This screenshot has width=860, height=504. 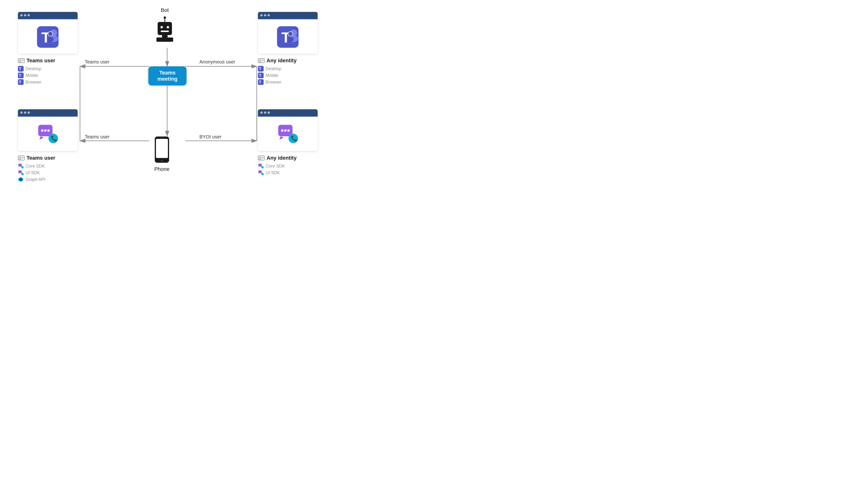 What do you see at coordinates (162, 150) in the screenshot?
I see `phone-icon` at bounding box center [162, 150].